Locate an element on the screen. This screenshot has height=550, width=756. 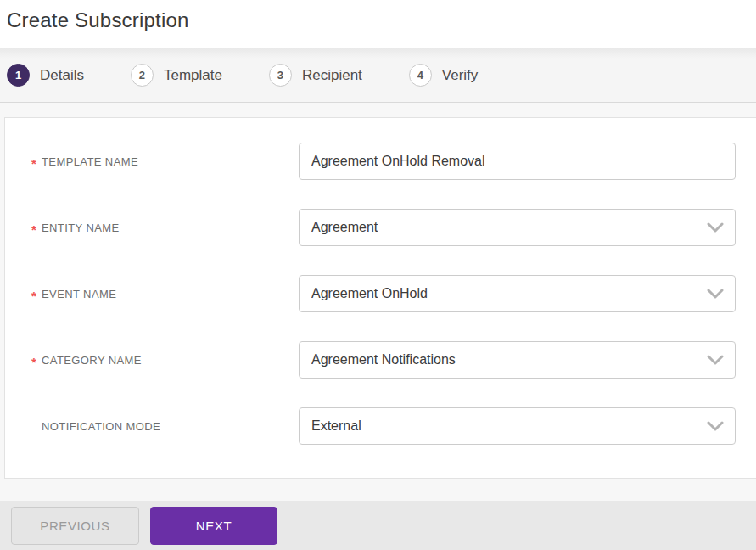
field-label: EVENT NAME is located at coordinates (79, 294).